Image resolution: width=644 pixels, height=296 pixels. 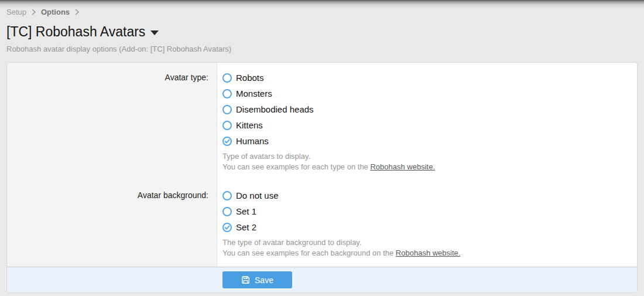 What do you see at coordinates (242, 125) in the screenshot?
I see `radio-option-kittens: Kittens` at bounding box center [242, 125].